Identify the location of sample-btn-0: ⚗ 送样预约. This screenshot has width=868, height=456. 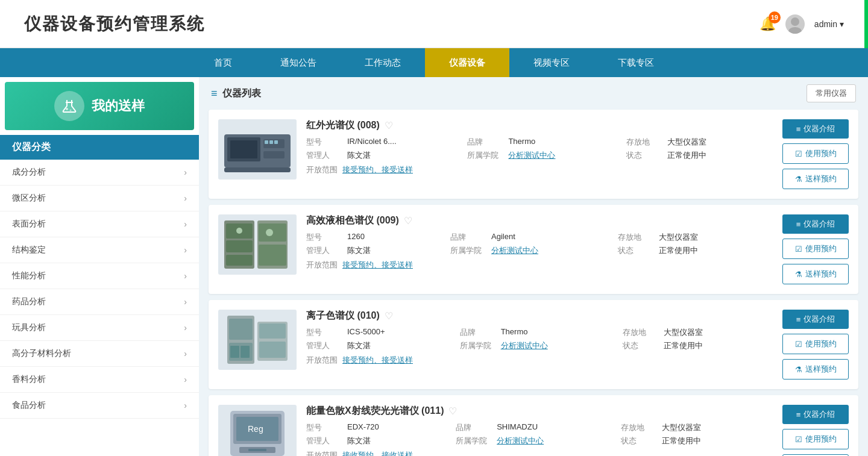
(816, 179).